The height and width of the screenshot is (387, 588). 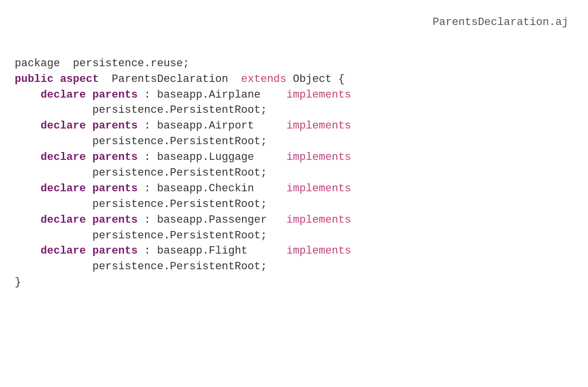 What do you see at coordinates (319, 220) in the screenshot?
I see `implements-keyword-5: implements` at bounding box center [319, 220].